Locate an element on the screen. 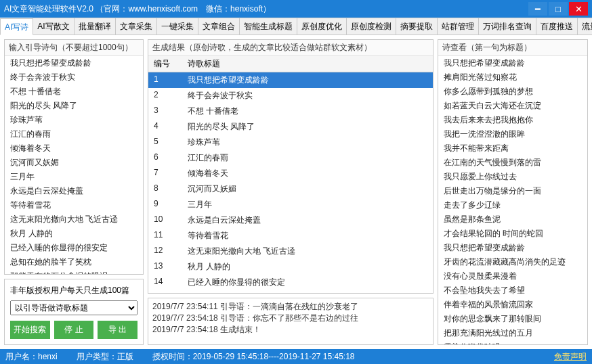  view-line: 霜染你喉袋叶嗓 is located at coordinates (513, 342).